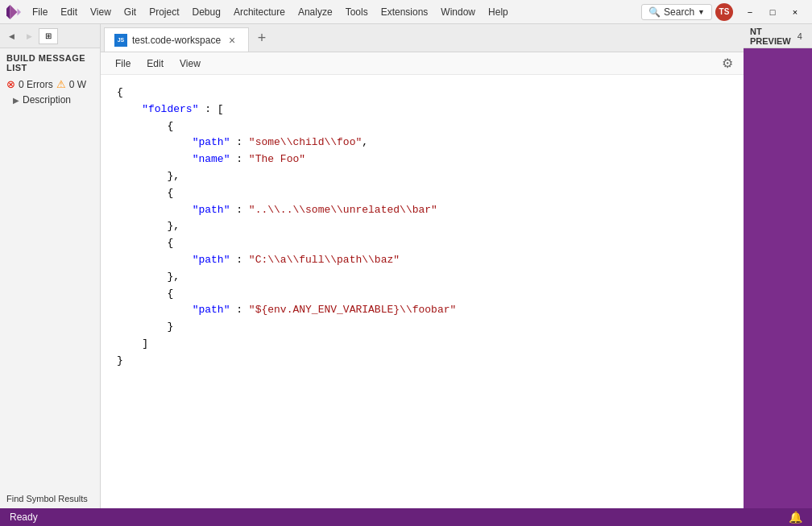 The height and width of the screenshot is (526, 812). What do you see at coordinates (47, 100) in the screenshot?
I see `description-label: Description` at bounding box center [47, 100].